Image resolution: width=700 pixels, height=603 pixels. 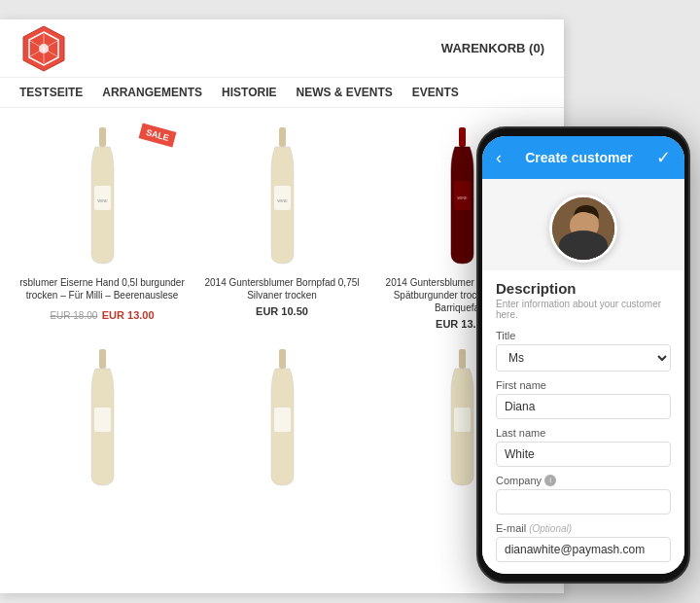 What do you see at coordinates (583, 433) in the screenshot?
I see `lastname-label: Last name` at bounding box center [583, 433].